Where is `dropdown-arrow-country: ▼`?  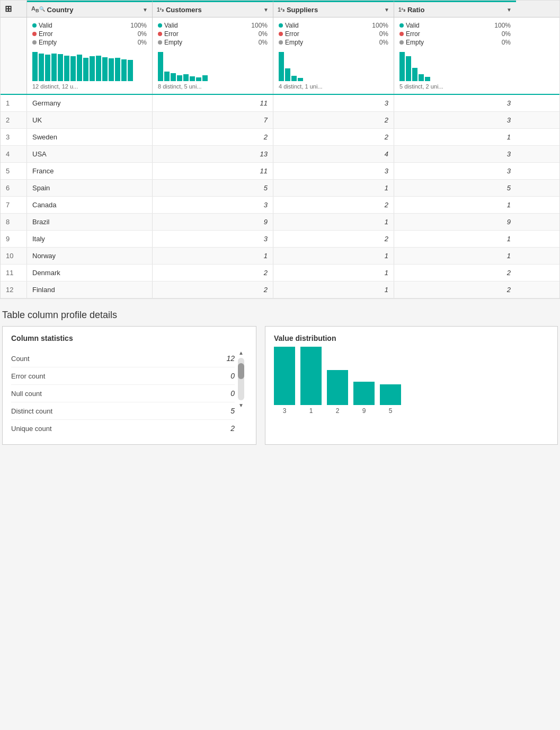 dropdown-arrow-country: ▼ is located at coordinates (145, 10).